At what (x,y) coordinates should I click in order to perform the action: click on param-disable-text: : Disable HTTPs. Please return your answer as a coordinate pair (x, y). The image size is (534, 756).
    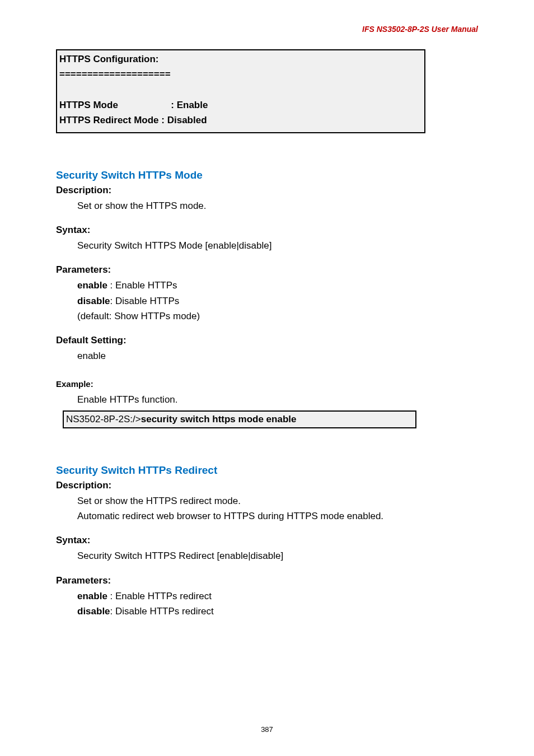
    Looking at the image, I should click on (145, 301).